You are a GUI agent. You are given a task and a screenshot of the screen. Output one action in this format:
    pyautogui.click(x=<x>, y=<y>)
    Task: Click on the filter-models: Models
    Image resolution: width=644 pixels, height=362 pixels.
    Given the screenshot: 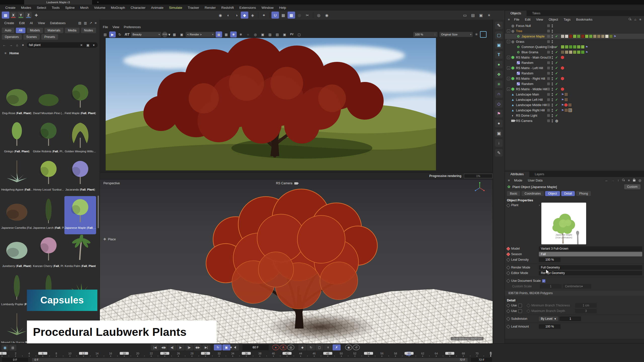 What is the action you would take?
    pyautogui.click(x=35, y=30)
    